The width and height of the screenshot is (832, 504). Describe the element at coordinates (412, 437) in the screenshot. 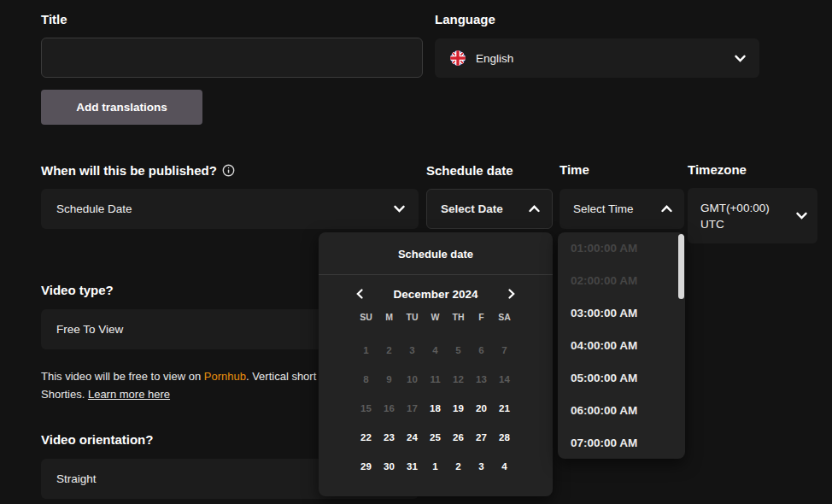

I see `calendar-day: 24` at that location.